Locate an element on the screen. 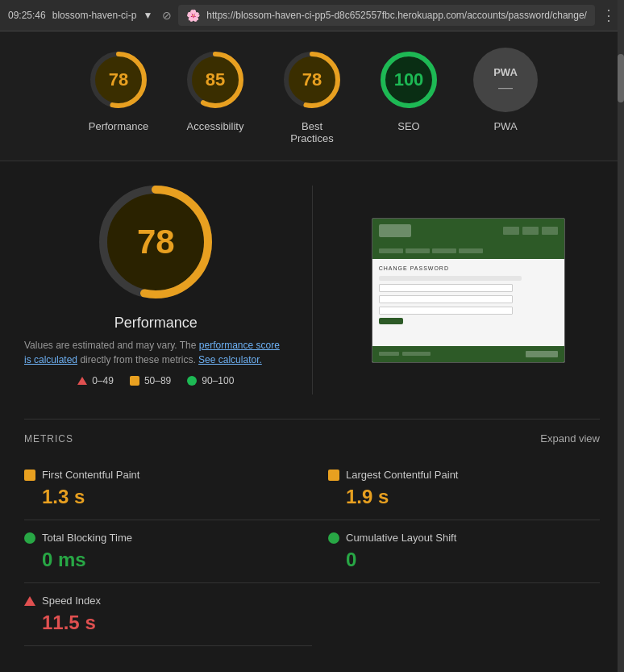  performance-label: Performance is located at coordinates (119, 126).